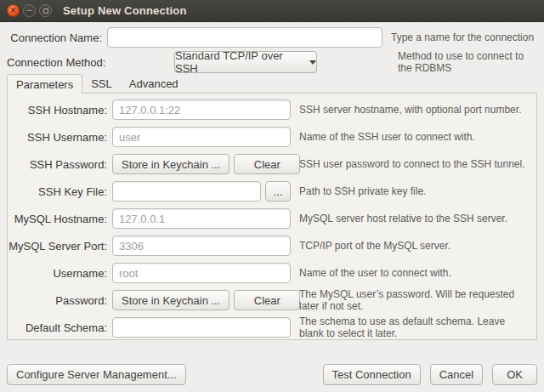 This screenshot has width=544, height=392. Describe the element at coordinates (272, 37) in the screenshot. I see `connection-name-row: Connection Name: Type a name for the con…` at that location.